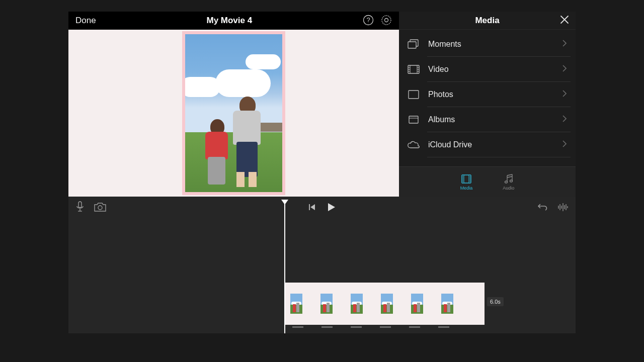  I want to click on media-panel: Media Moments, so click(487, 104).